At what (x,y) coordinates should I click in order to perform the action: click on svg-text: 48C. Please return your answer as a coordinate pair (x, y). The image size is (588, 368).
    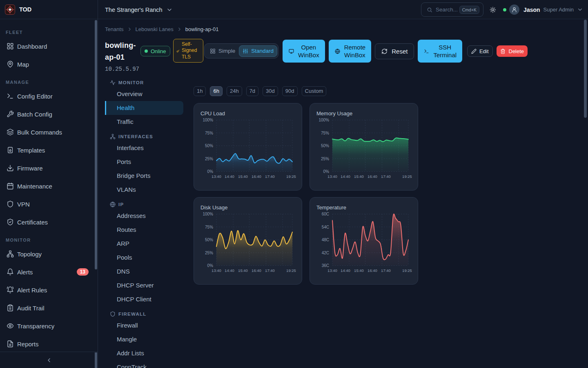
    Looking at the image, I should click on (325, 240).